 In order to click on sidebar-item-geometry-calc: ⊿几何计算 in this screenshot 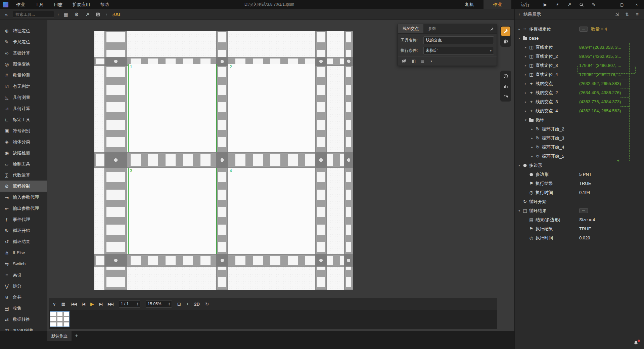, I will do `click(24, 108)`.